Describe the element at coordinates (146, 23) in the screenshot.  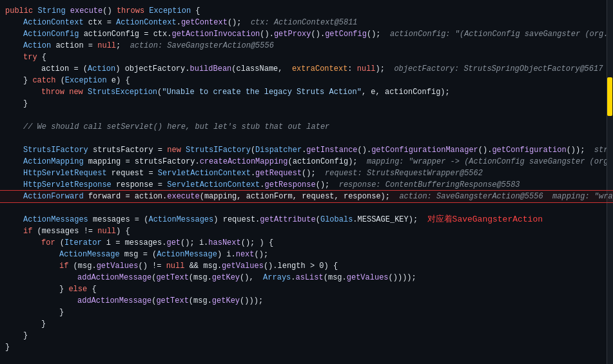
I see `type: ActionContext` at that location.